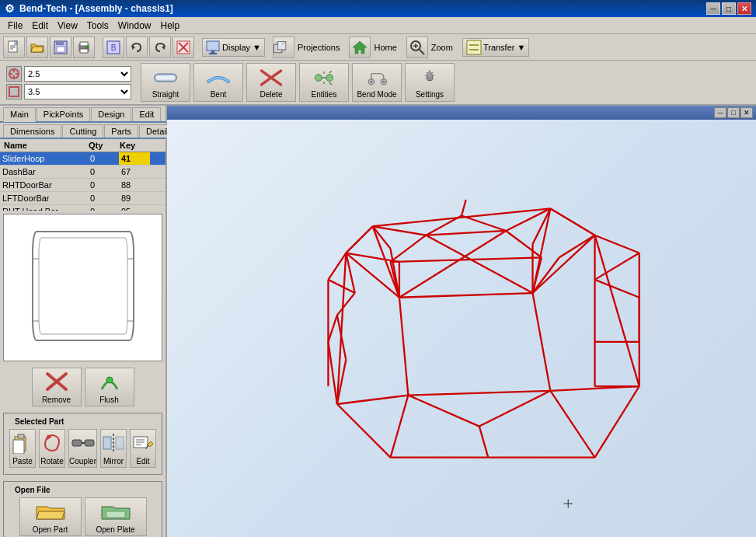  Describe the element at coordinates (113, 48) in the screenshot. I see `svg-text: B` at that location.